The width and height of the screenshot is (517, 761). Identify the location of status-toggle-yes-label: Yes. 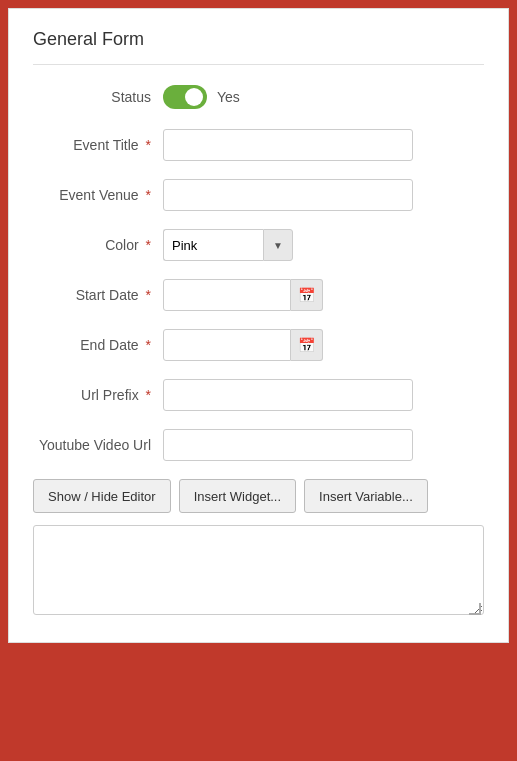
(228, 97).